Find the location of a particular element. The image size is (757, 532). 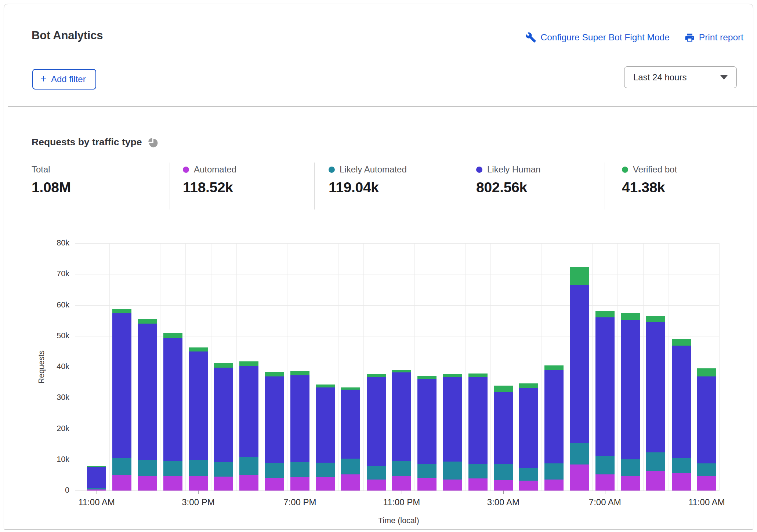

y-tick-label: 0 is located at coordinates (50, 490).